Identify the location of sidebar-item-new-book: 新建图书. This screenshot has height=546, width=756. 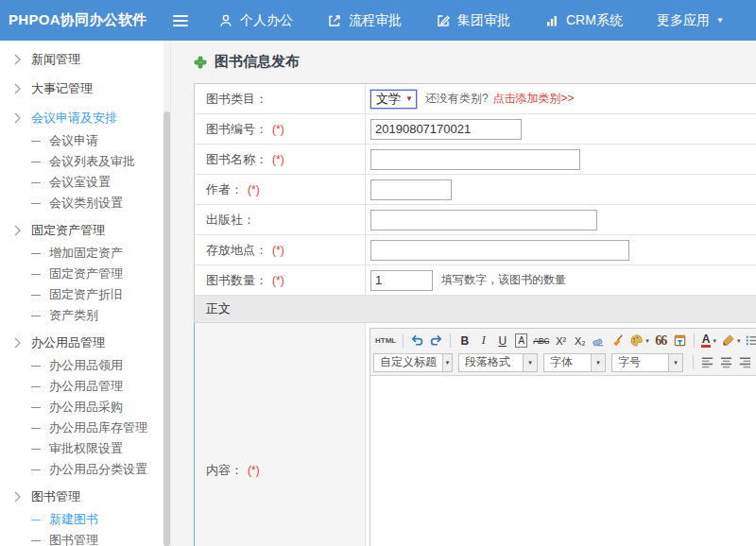
(85, 520).